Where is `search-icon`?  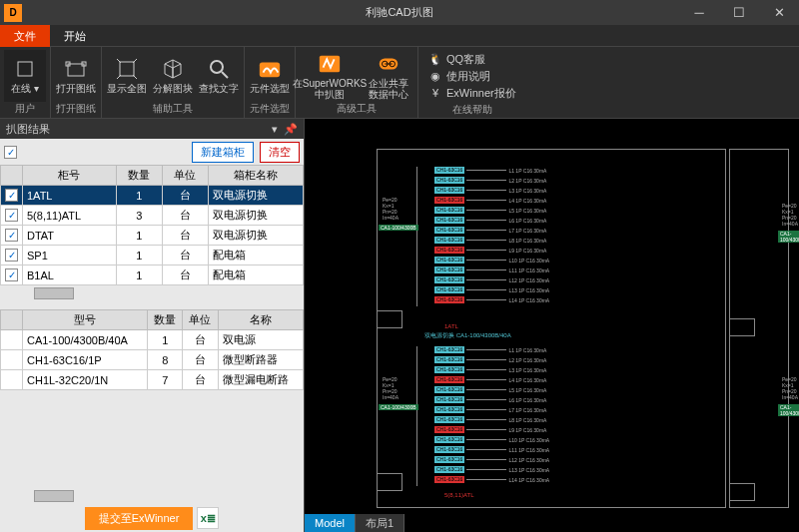
search-icon is located at coordinates (219, 69).